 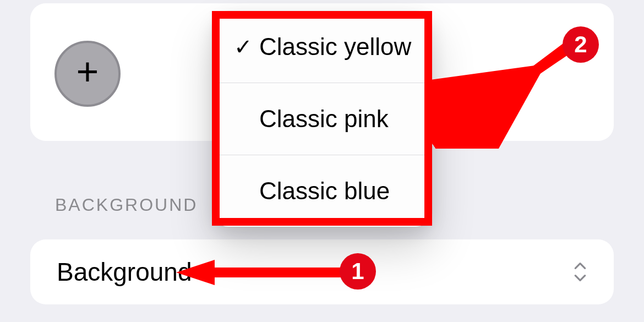 I want to click on option-classic-yellow: ✓ Classic yellow, so click(x=322, y=47).